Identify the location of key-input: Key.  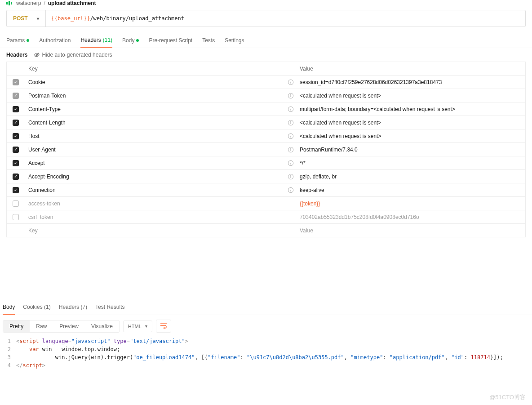
(155, 231).